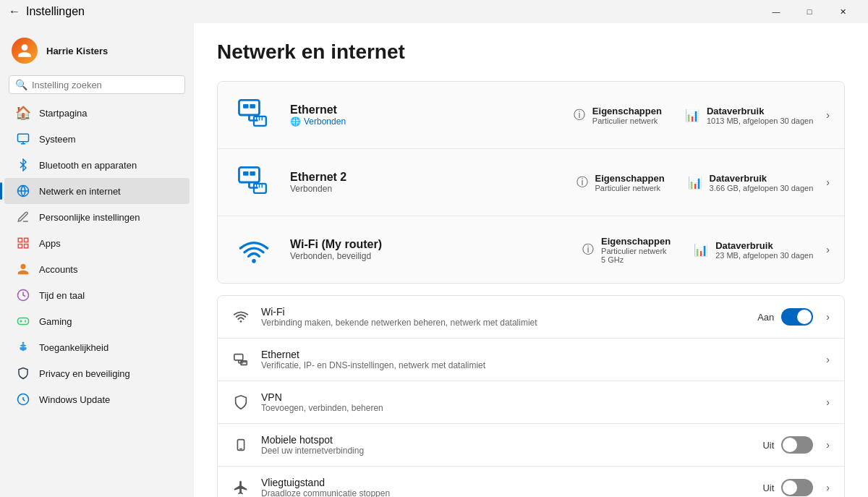 The height and width of the screenshot is (497, 868). Describe the element at coordinates (23, 295) in the screenshot. I see `time-icon` at that location.